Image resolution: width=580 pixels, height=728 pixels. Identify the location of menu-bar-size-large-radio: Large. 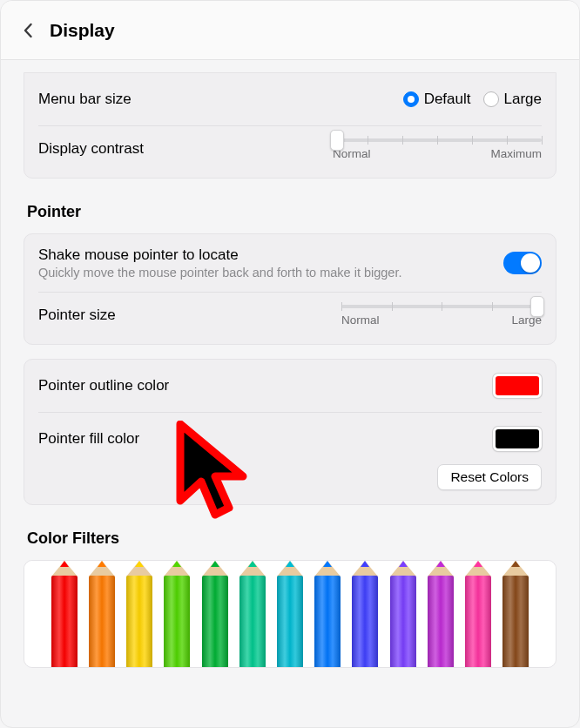
(512, 99).